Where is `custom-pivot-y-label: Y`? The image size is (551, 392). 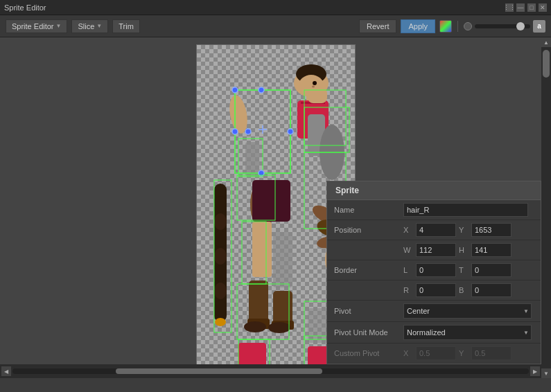 custom-pivot-y-label: Y is located at coordinates (464, 353).